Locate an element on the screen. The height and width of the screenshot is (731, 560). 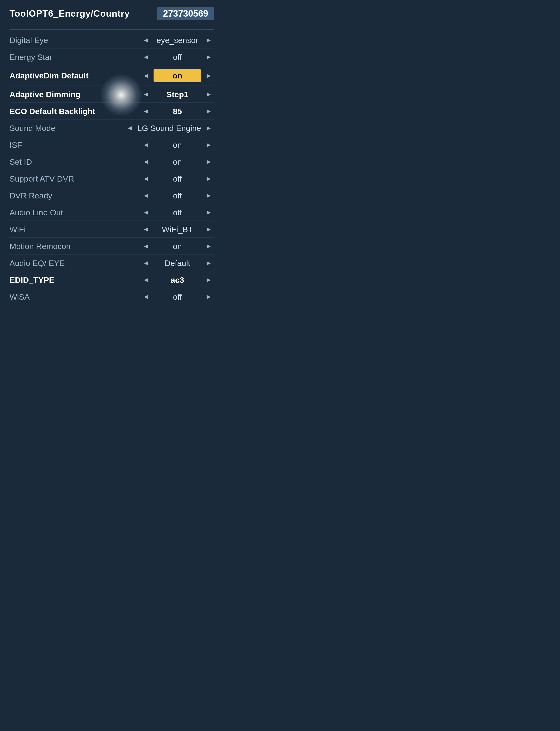
label-motion-remocon: Motion Remocon is located at coordinates (67, 246).